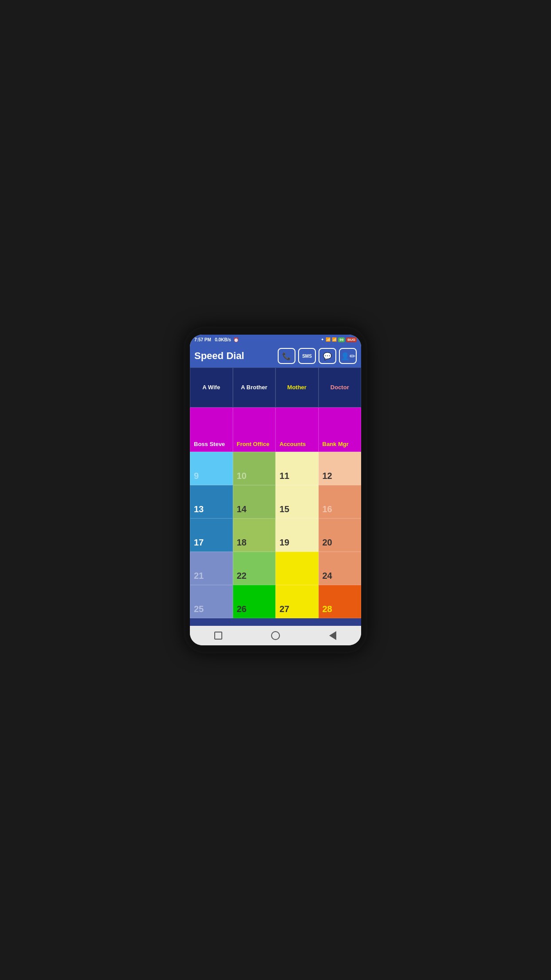 The height and width of the screenshot is (980, 551). I want to click on bug-badge: BUG, so click(351, 340).